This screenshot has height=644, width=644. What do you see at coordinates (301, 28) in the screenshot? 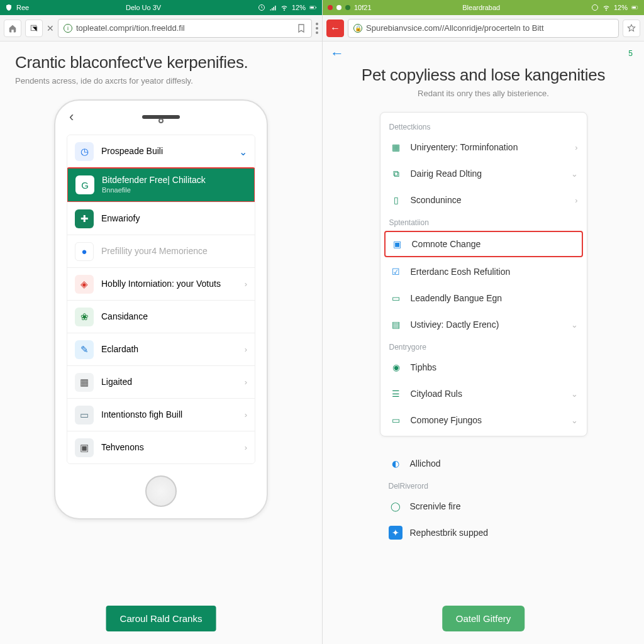
I see `bookmark-icon` at bounding box center [301, 28].